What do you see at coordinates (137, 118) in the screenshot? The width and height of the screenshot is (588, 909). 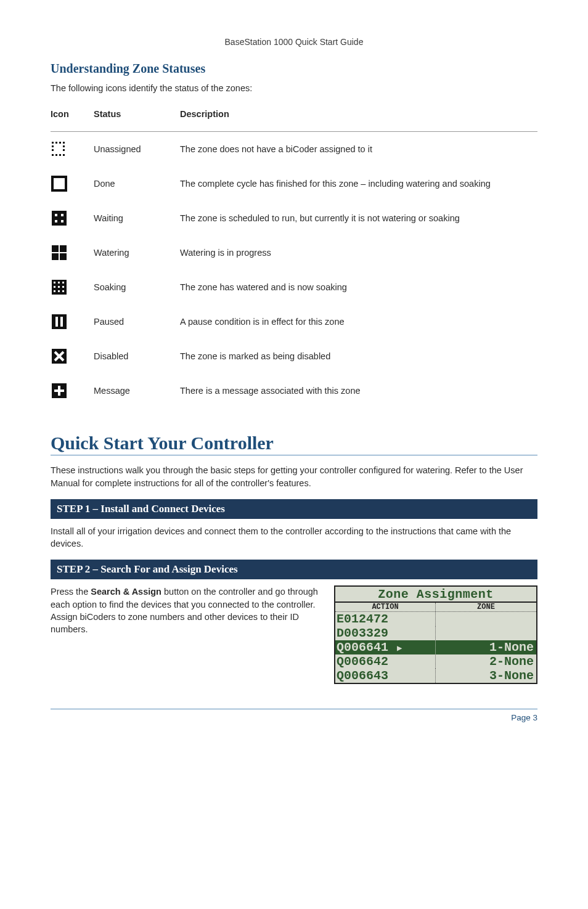 I see `th-status: Status` at bounding box center [137, 118].